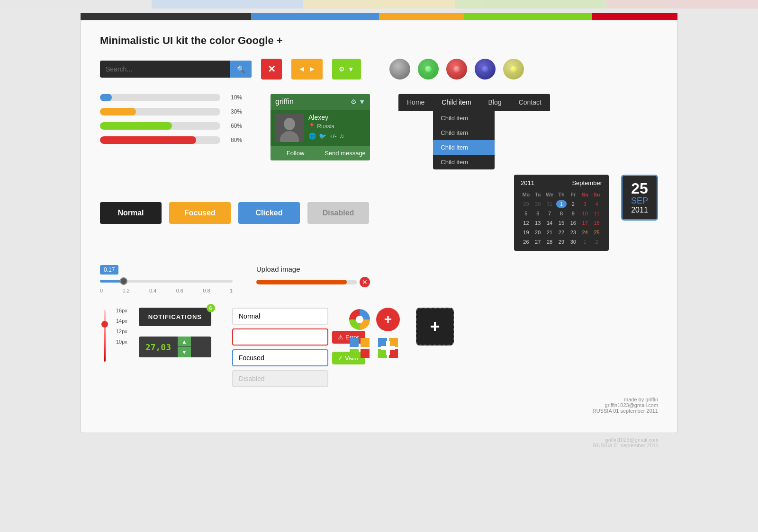 The width and height of the screenshot is (758, 532). I want to click on nav-button: ◄ ►, so click(307, 69).